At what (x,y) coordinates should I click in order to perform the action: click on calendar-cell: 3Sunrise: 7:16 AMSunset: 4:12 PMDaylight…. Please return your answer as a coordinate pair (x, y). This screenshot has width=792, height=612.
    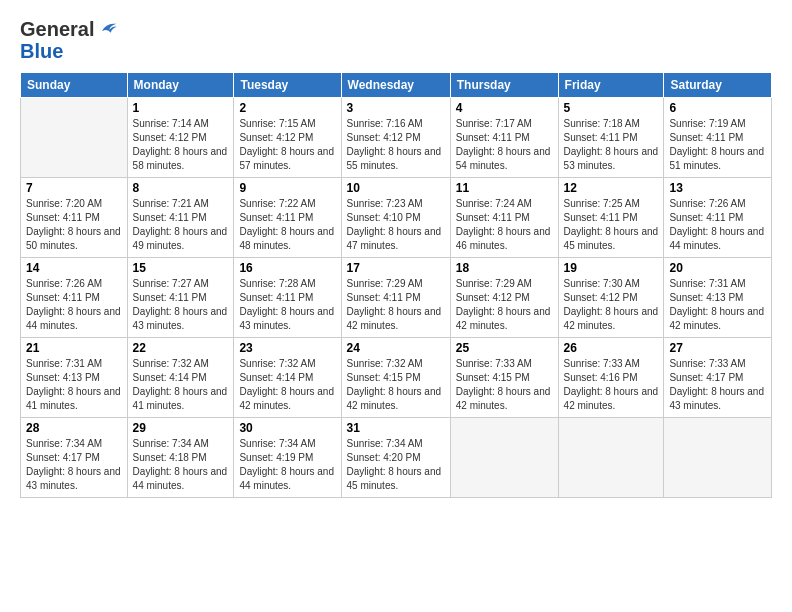
    Looking at the image, I should click on (396, 138).